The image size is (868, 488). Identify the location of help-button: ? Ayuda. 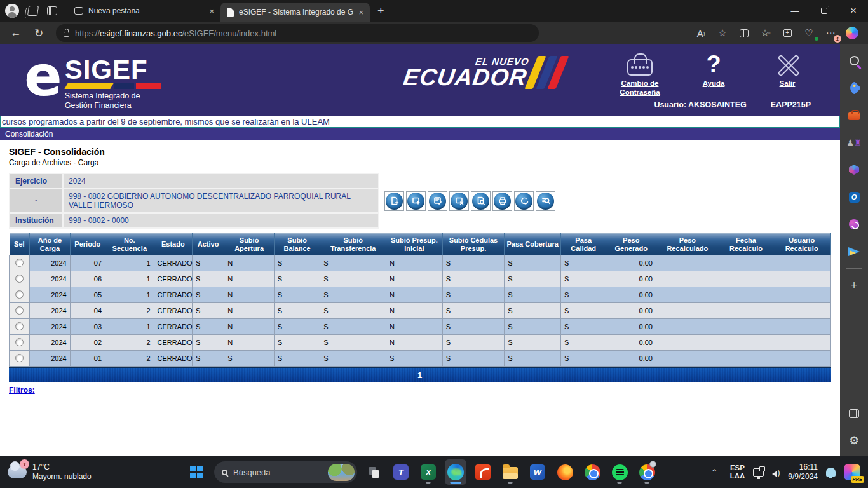
(714, 74).